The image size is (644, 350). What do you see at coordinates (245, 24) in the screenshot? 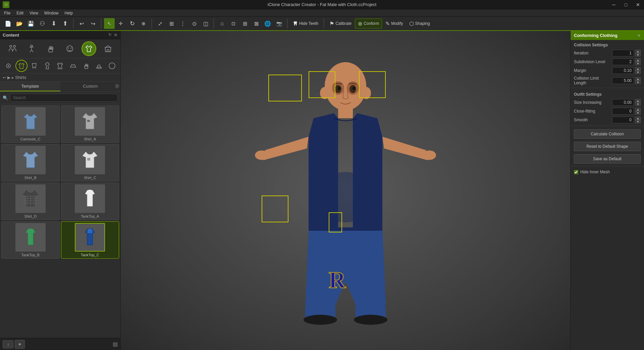
I see `grid2-button: ⊞` at bounding box center [245, 24].